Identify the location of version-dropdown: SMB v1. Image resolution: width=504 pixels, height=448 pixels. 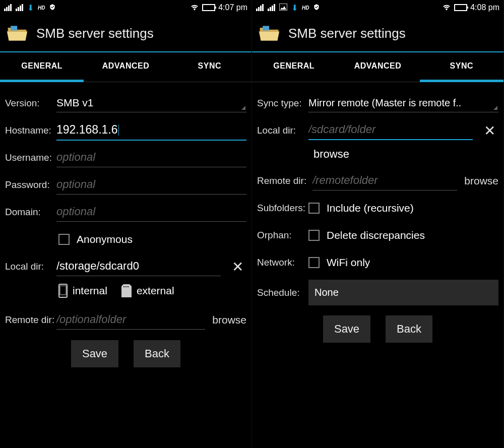
(151, 104).